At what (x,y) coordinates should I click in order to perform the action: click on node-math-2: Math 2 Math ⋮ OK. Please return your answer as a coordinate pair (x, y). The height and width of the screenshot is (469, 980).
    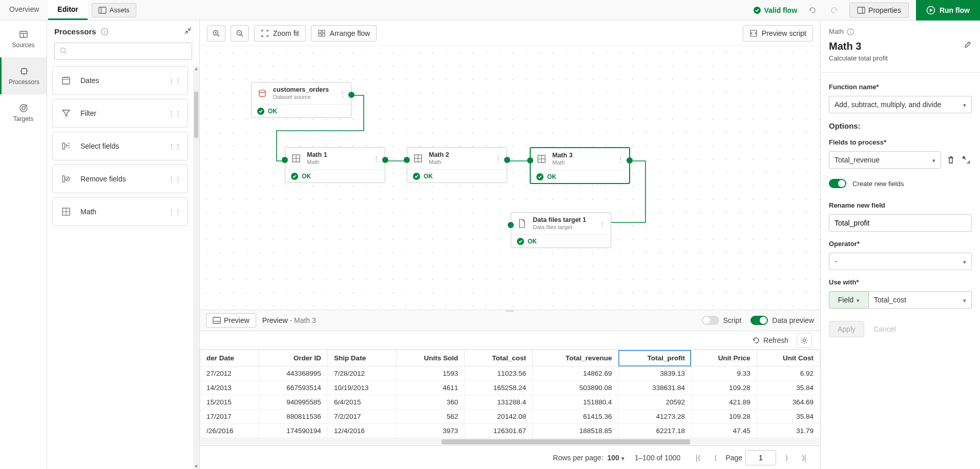
    Looking at the image, I should click on (457, 165).